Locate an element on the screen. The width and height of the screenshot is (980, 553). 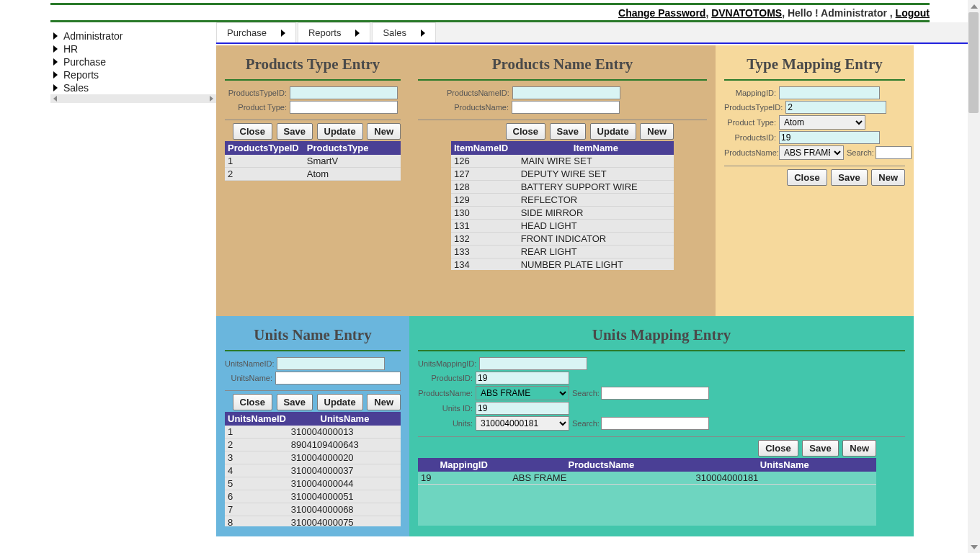
search-products-input is located at coordinates (655, 393).